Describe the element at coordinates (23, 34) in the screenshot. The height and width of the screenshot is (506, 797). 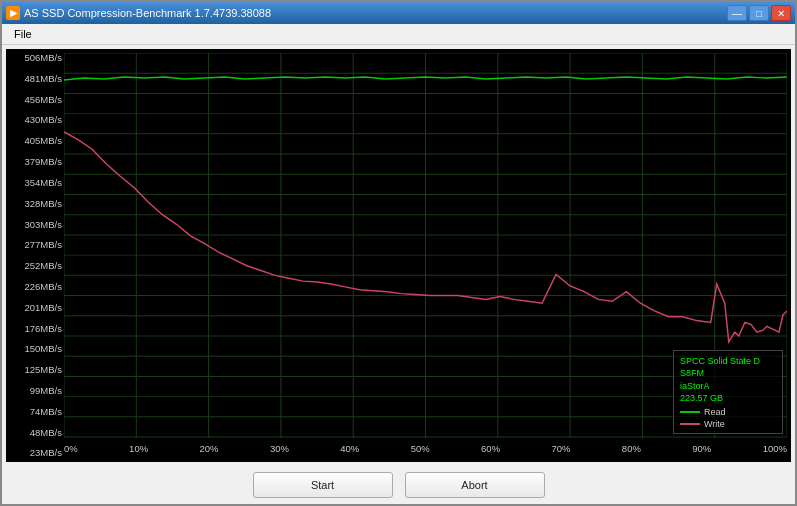
I see `file-menu: File` at that location.